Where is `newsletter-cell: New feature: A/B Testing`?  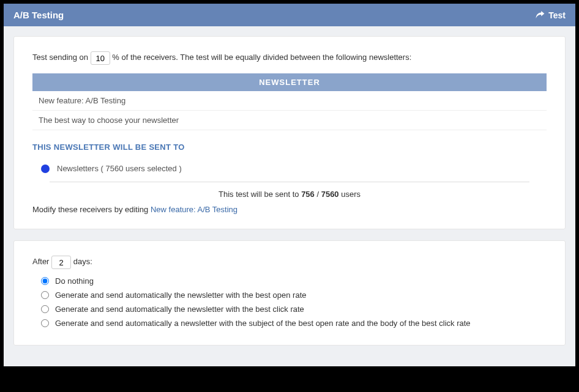
newsletter-cell: New feature: A/B Testing is located at coordinates (290, 101).